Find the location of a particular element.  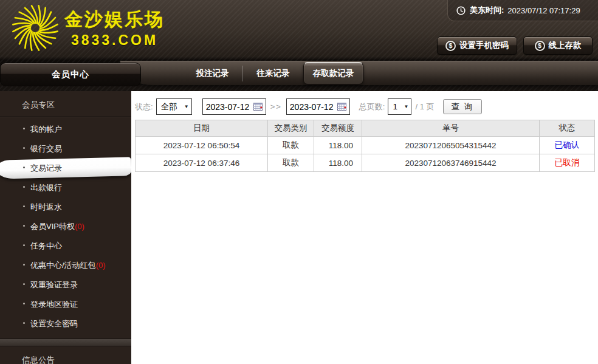

sidebar-item-label: 优惠中心/活动红包(0) is located at coordinates (68, 266).